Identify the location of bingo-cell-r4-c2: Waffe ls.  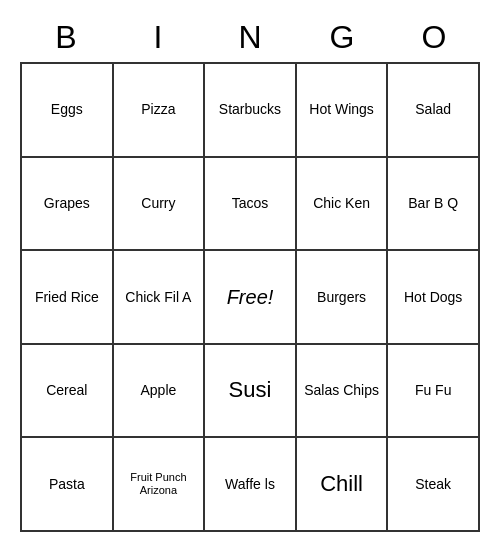
(251, 485).